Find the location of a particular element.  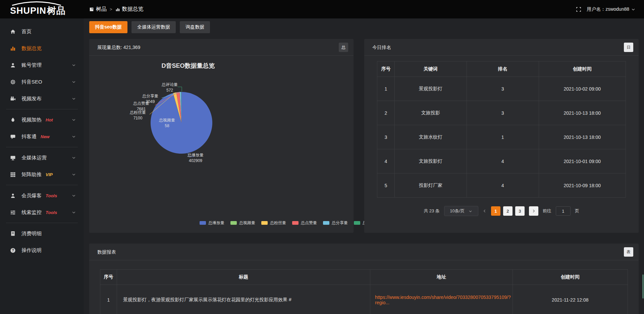

home-icon is located at coordinates (13, 32).